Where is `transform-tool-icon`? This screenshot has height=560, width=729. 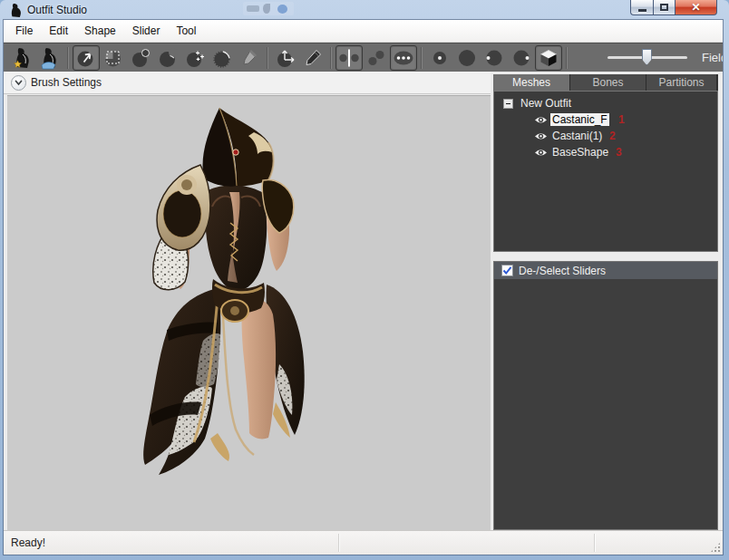
transform-tool-icon is located at coordinates (286, 58).